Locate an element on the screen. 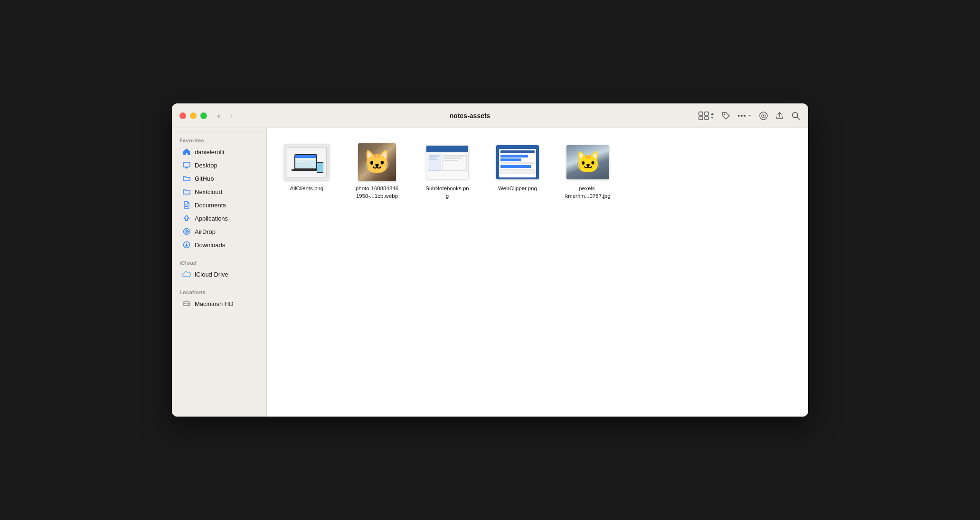  maximize-button is located at coordinates (204, 116).